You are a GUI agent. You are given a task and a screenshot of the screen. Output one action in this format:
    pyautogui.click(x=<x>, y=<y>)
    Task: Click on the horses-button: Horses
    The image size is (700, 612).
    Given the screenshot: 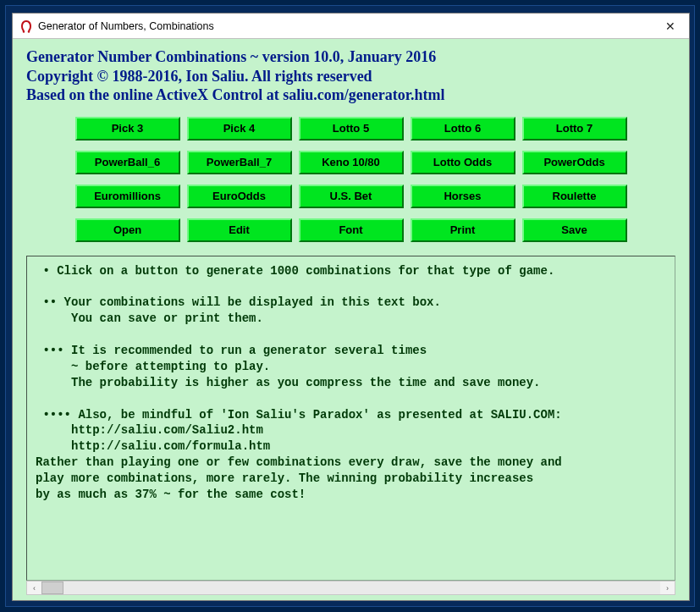 What is the action you would take?
    pyautogui.click(x=463, y=196)
    